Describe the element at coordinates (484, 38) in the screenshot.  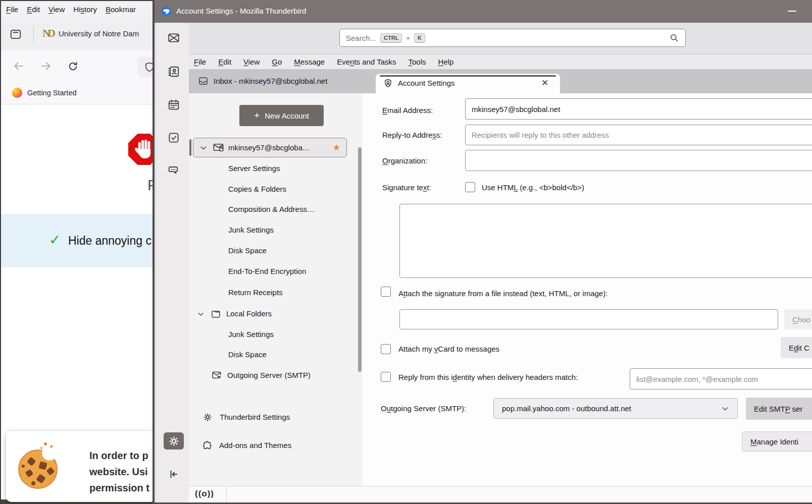
I see `tb-unified-toolbar: Search... CTRL + K` at that location.